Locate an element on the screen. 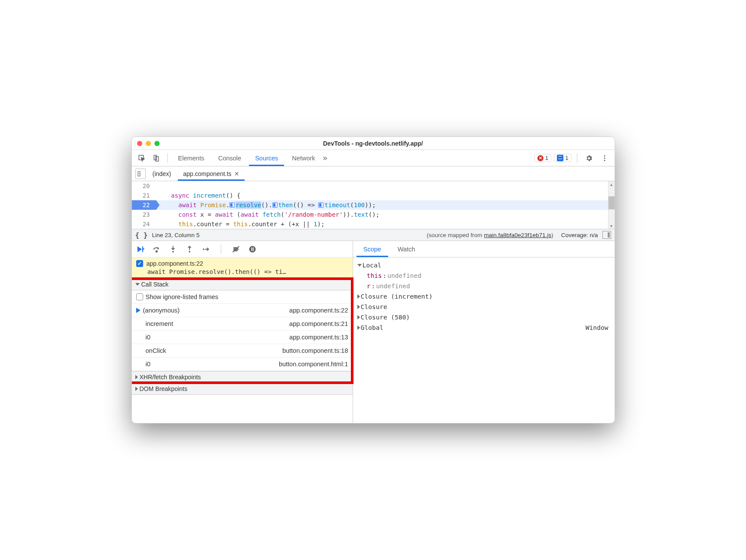  call-stack-frame: i0 button.component.html:1 is located at coordinates (242, 364).